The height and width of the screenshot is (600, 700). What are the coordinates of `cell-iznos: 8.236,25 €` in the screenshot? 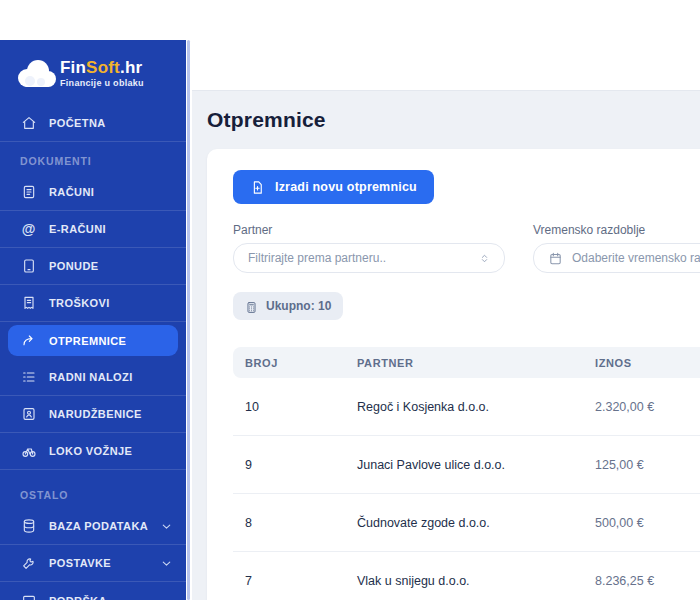 It's located at (648, 581).